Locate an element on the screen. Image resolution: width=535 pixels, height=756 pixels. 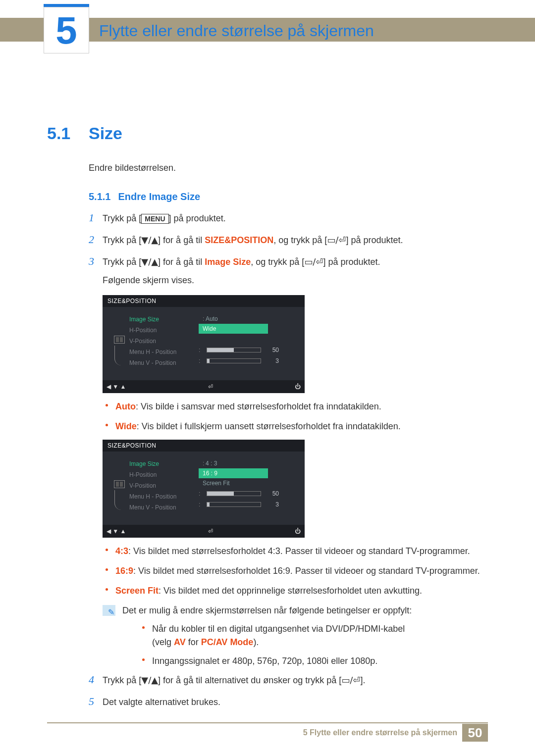
step-4: 4 Trykk på [▼/▲] for å gå til alternativ… is located at coordinates (288, 680).